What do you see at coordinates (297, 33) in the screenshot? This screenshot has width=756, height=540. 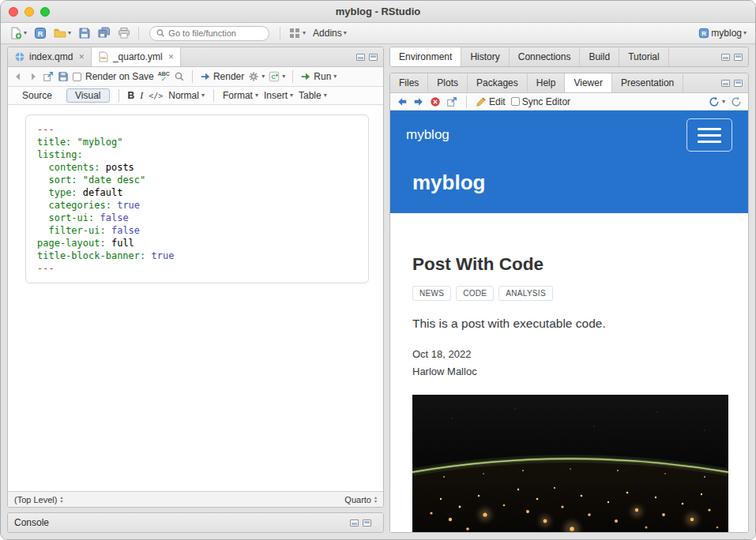 I see `workspace-panes-button: ▾` at bounding box center [297, 33].